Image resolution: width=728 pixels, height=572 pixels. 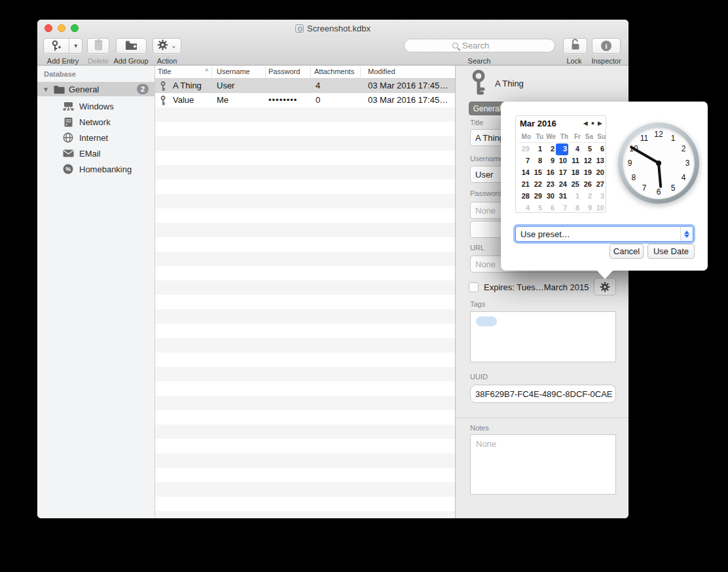 What do you see at coordinates (562, 149) in the screenshot?
I see `calendar-day-selected: 3` at bounding box center [562, 149].